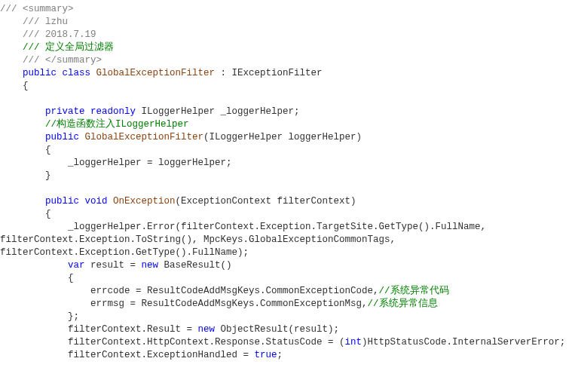  What do you see at coordinates (246, 227) in the screenshot?
I see `line-18: _loggerHelper.Error(filterContext.Except…` at bounding box center [246, 227].